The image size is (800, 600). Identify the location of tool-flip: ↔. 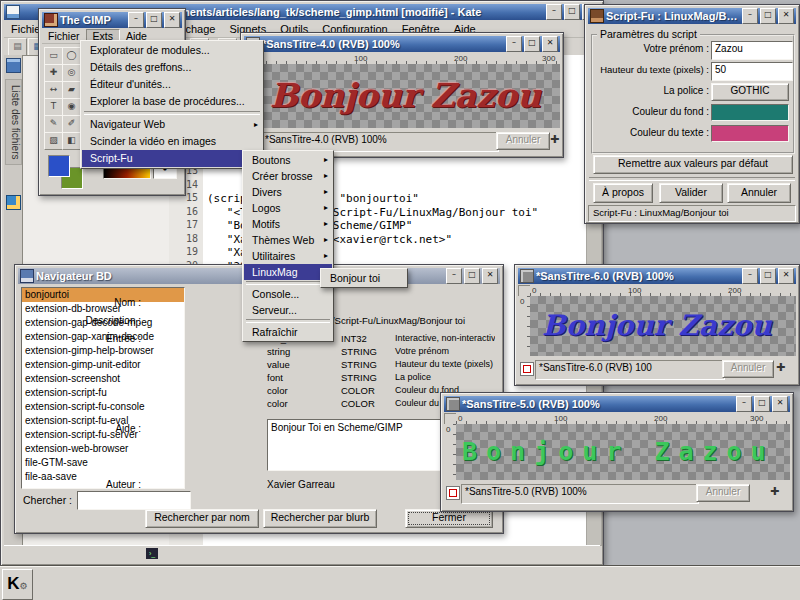
(54, 90).